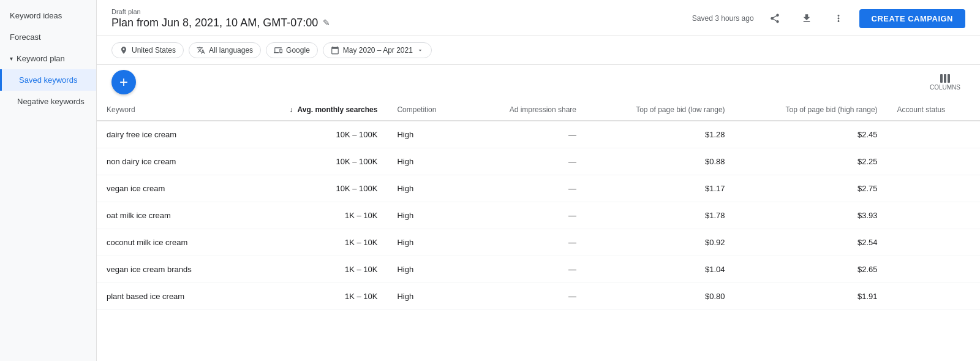 This screenshot has height=361, width=980. What do you see at coordinates (291, 110) in the screenshot?
I see `sort-icon: ↓` at bounding box center [291, 110].